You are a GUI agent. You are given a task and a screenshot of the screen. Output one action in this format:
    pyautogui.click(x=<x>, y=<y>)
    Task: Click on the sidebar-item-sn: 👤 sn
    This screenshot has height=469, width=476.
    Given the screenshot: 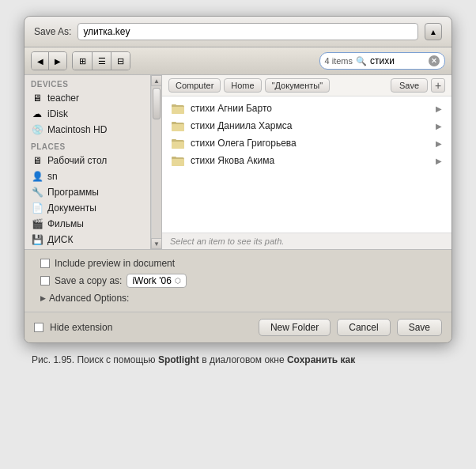 What is the action you would take?
    pyautogui.click(x=87, y=176)
    